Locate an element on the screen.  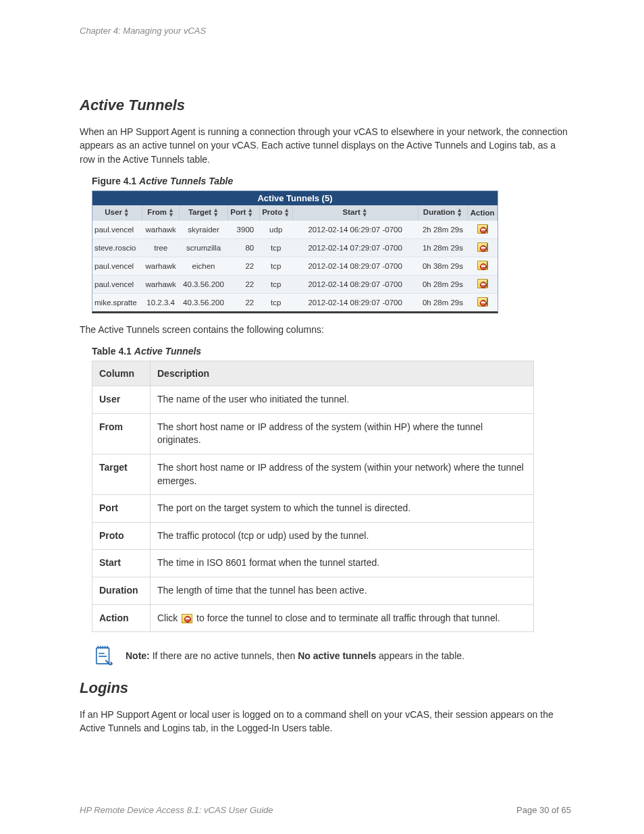
col-header-from: From▲▼ is located at coordinates (161, 213).